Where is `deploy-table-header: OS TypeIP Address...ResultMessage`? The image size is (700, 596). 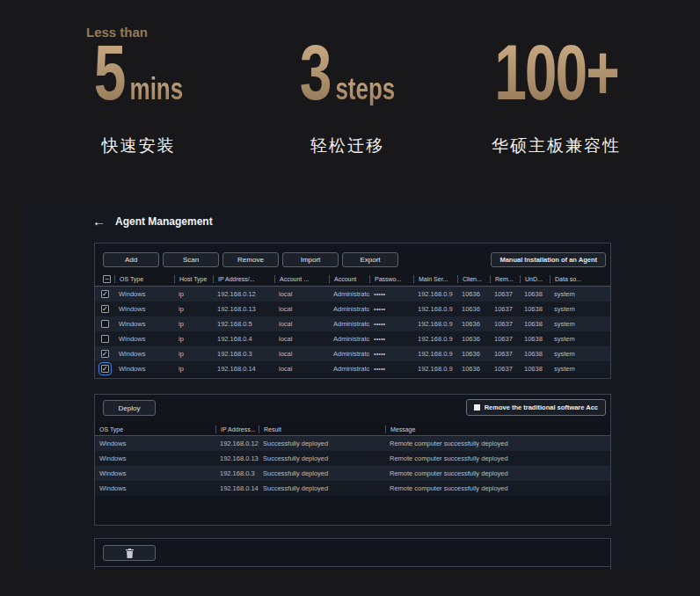 deploy-table-header: OS TypeIP Address...ResultMessage is located at coordinates (353, 429).